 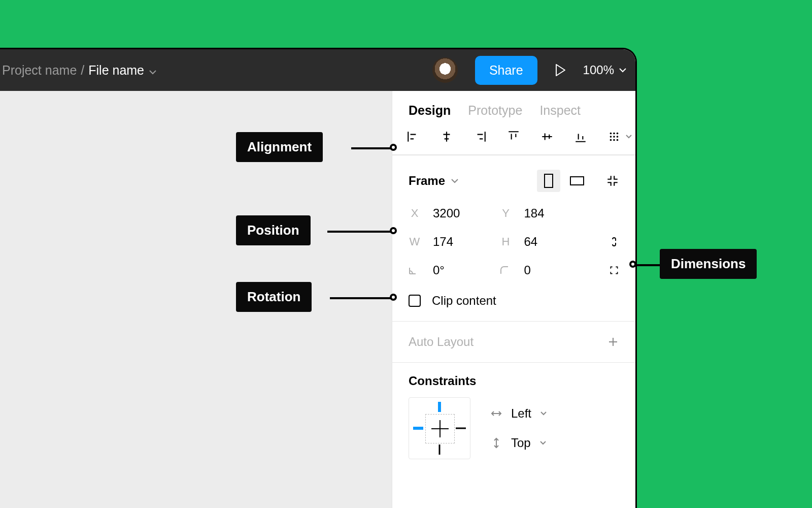 What do you see at coordinates (445, 70) in the screenshot?
I see `avatar` at bounding box center [445, 70].